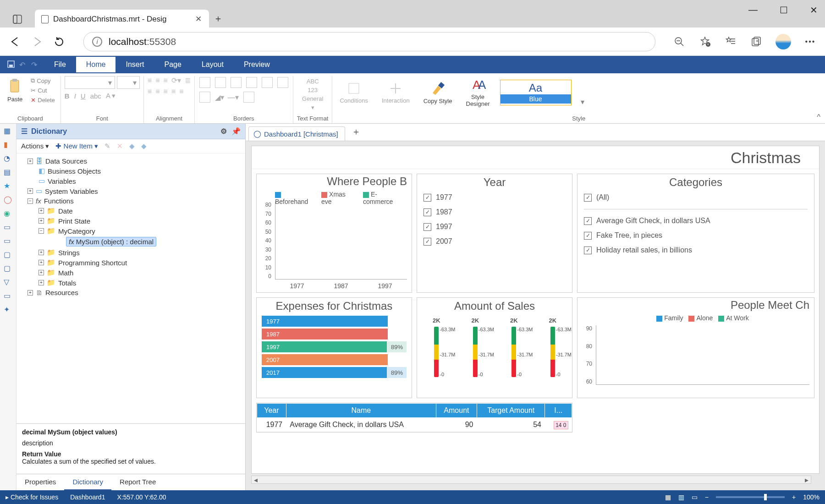 The width and height of the screenshot is (825, 504). I want to click on view-mode-1-icon: ▦, so click(668, 497).